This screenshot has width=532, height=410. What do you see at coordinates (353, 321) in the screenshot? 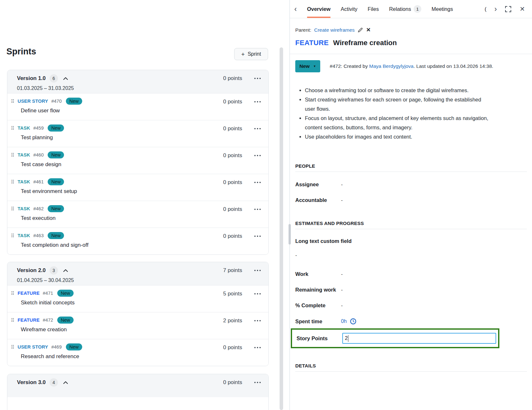
I see `clock-icon` at bounding box center [353, 321].